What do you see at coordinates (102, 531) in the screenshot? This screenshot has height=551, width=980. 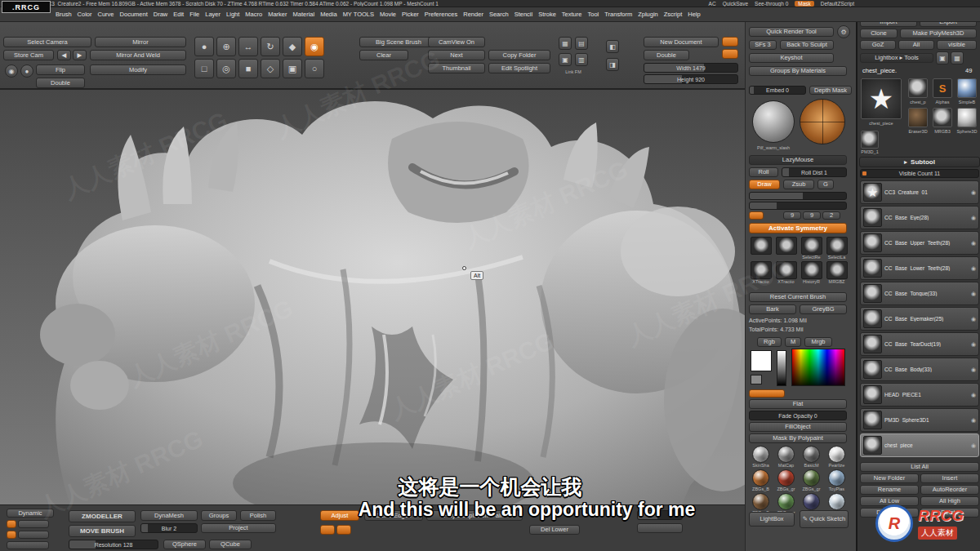 I see `move-brush-button: MOVE BRUSH` at bounding box center [102, 531].